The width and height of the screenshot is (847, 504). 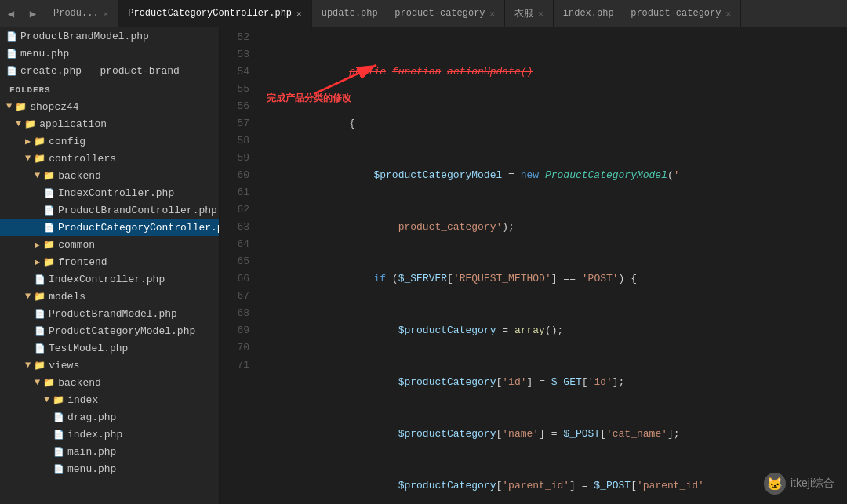 What do you see at coordinates (77, 245) in the screenshot?
I see `folder-label: common` at bounding box center [77, 245].